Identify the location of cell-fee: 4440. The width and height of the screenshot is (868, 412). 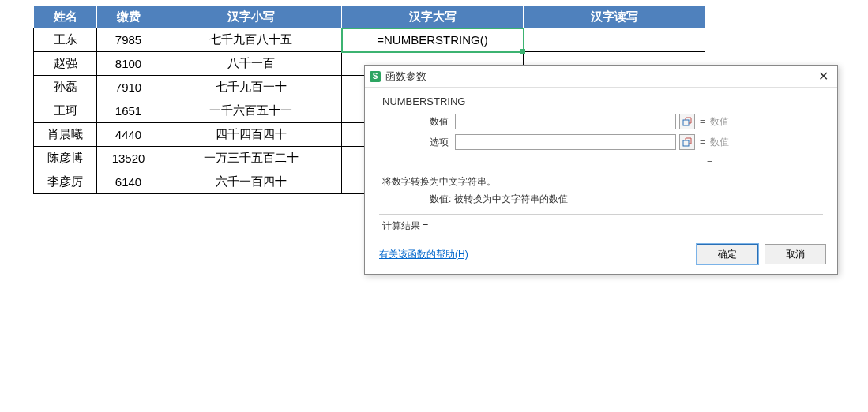
(129, 135).